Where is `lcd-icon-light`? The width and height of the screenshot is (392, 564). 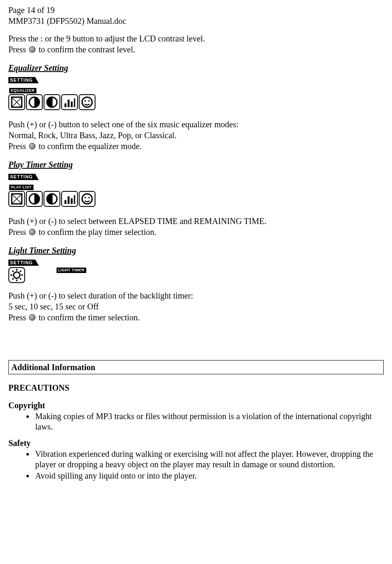 lcd-icon-light is located at coordinates (17, 275).